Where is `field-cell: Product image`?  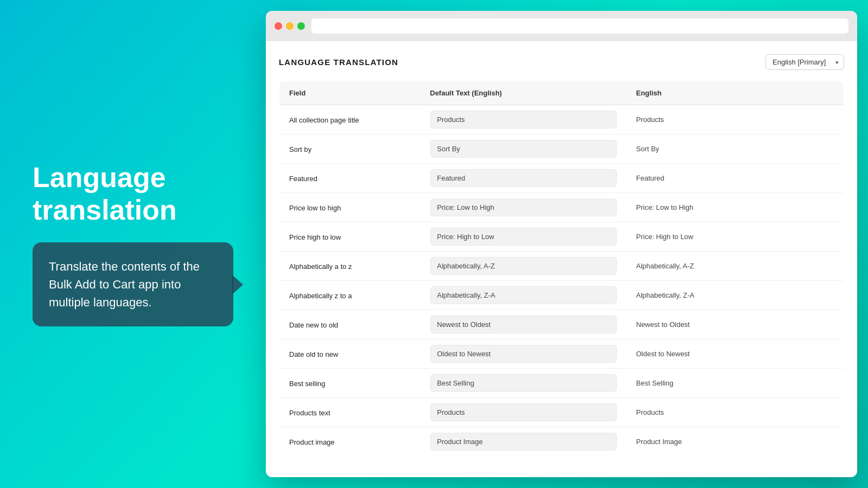 field-cell: Product image is located at coordinates (350, 442).